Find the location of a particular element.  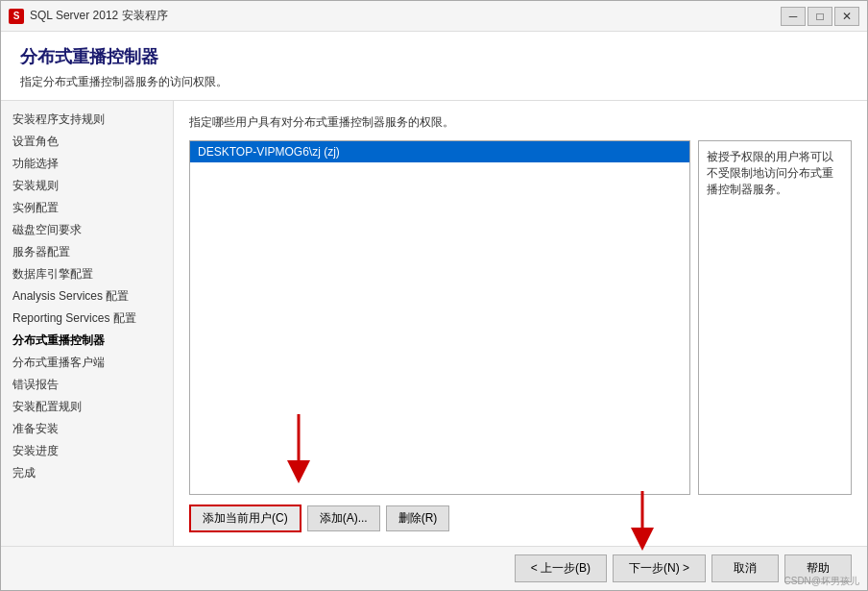

sidebar-item-distributed-client: 分布式重播客户端 is located at coordinates (86, 363).